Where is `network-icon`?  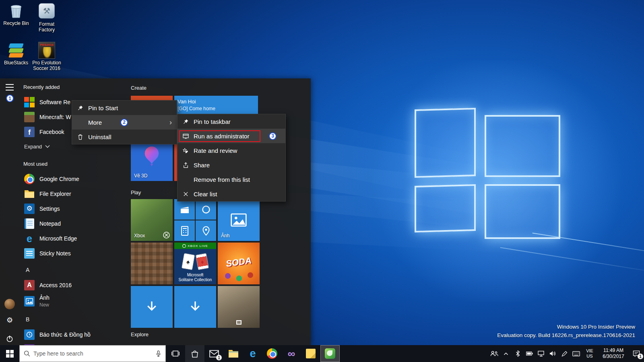
network-icon is located at coordinates (541, 354).